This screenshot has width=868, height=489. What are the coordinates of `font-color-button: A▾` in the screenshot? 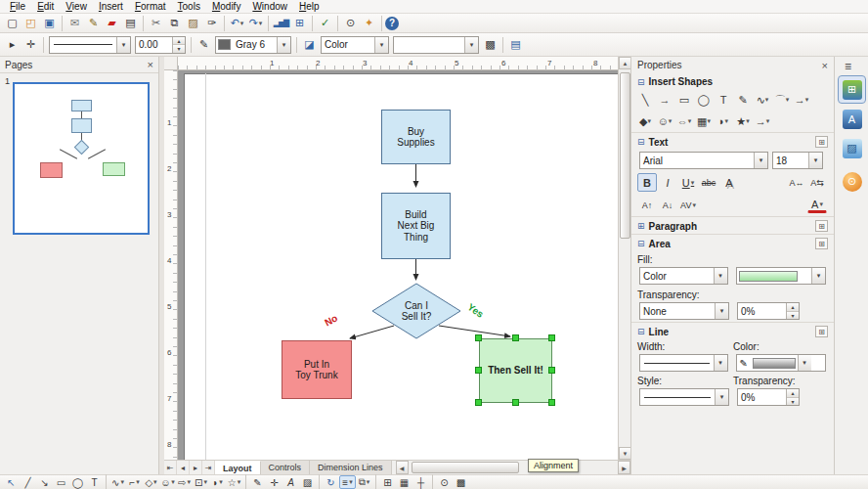 It's located at (817, 205).